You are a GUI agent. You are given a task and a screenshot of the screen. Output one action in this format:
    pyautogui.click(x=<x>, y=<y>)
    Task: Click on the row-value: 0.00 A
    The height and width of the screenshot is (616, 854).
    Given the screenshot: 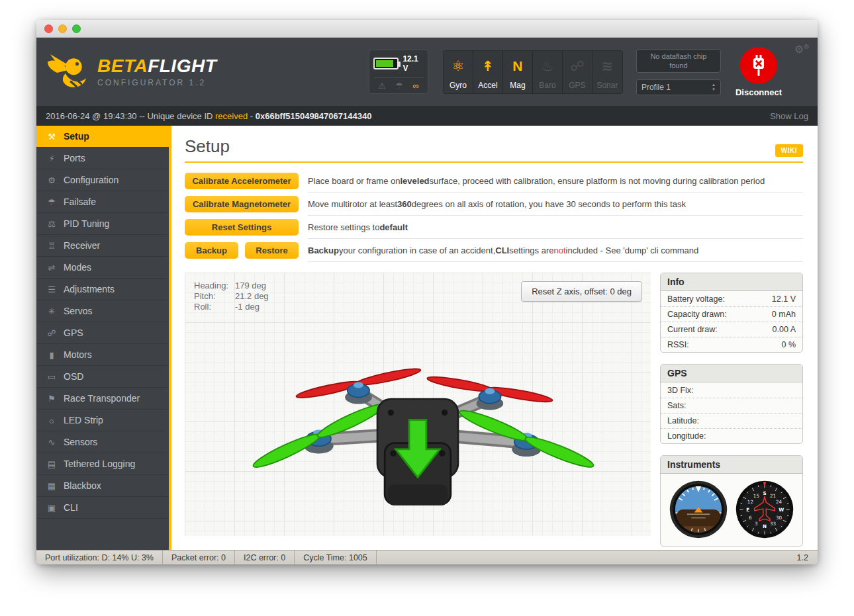 What is the action you would take?
    pyautogui.click(x=784, y=330)
    